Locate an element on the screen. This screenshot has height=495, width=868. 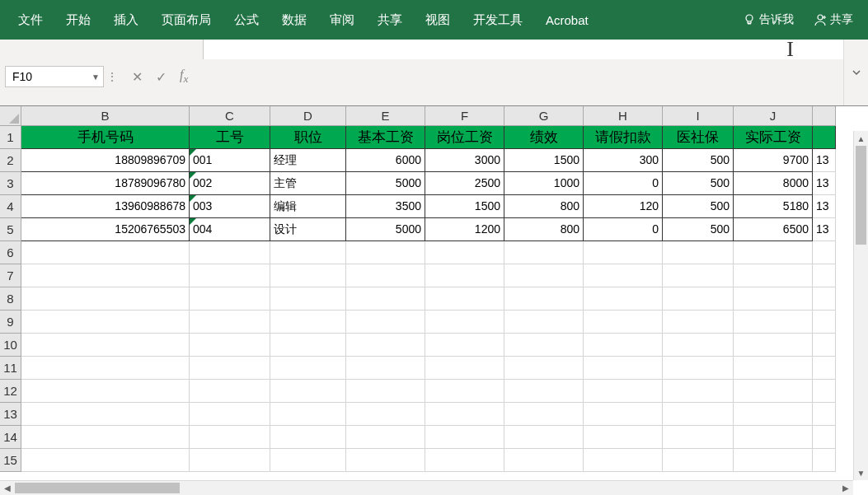
cell-C12 is located at coordinates (230, 391).